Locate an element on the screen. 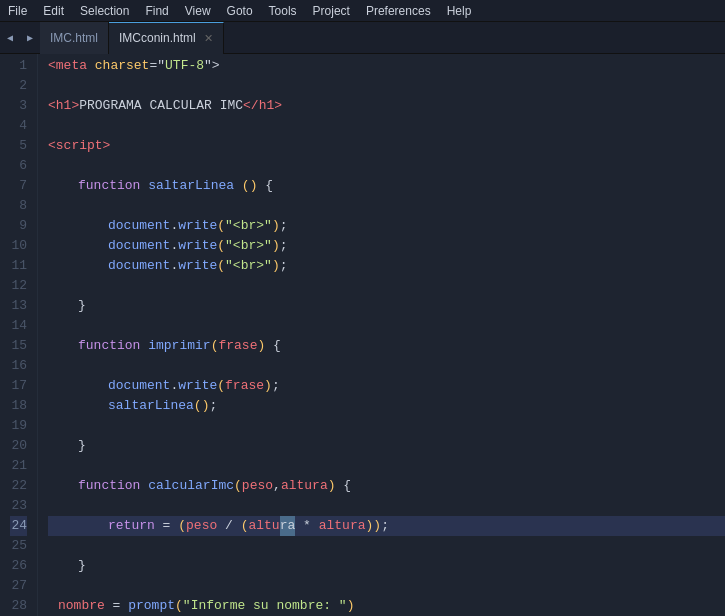  menu-file: File is located at coordinates (18, 11).